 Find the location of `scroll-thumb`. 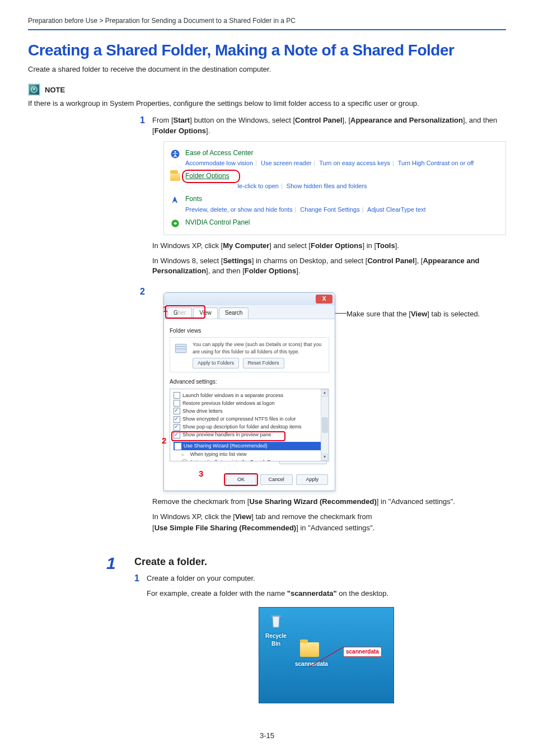

scroll-thumb is located at coordinates (325, 425).